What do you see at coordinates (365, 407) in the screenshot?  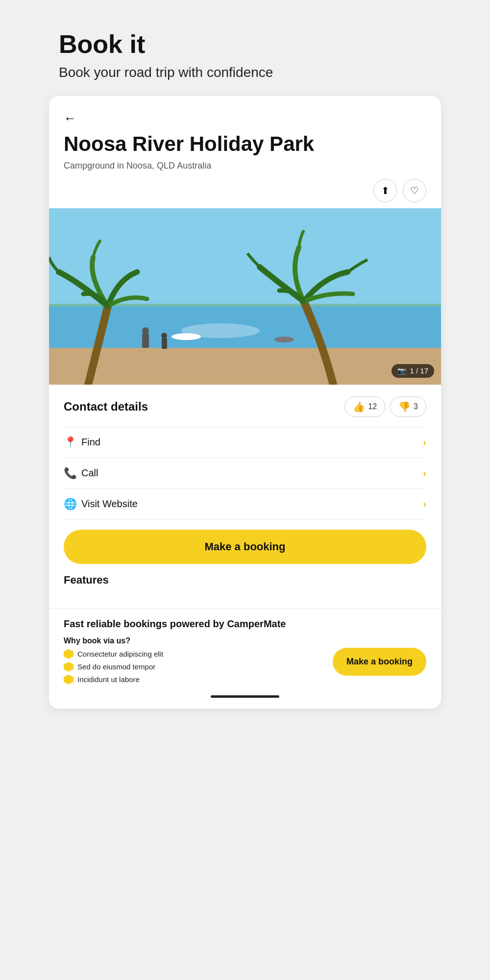 I see `thumbs-up-button: 👍 12` at bounding box center [365, 407].